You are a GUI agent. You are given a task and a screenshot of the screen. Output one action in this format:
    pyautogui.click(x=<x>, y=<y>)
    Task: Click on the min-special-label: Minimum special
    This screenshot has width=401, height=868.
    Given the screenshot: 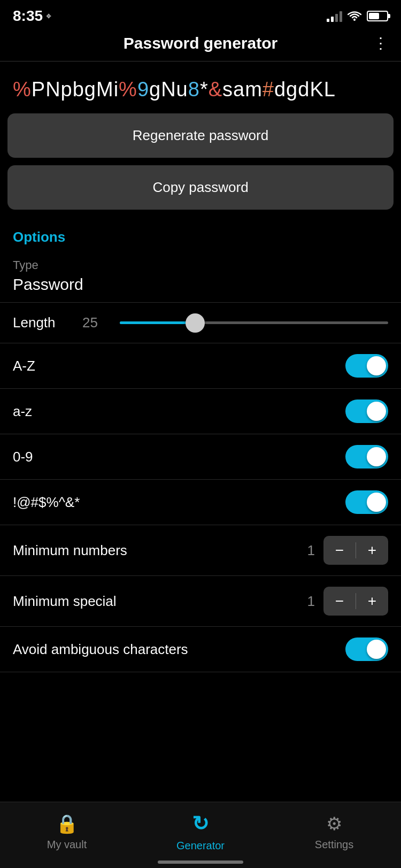 What is the action you would take?
    pyautogui.click(x=65, y=601)
    